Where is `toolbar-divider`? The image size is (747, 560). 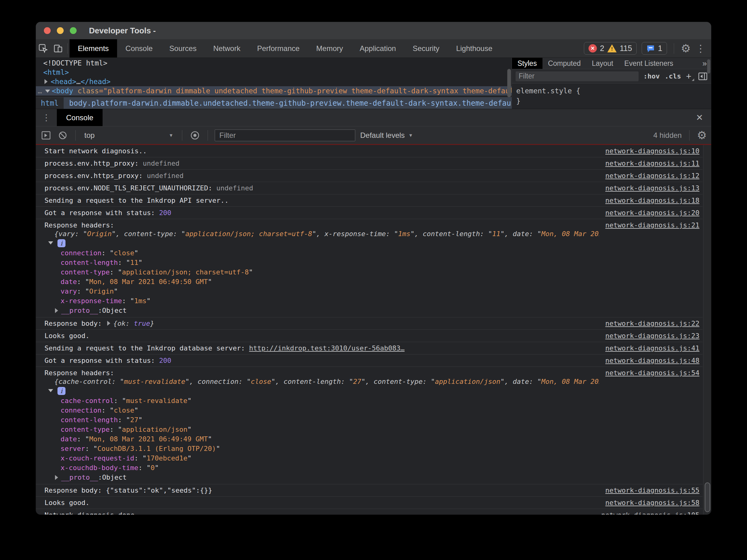 toolbar-divider is located at coordinates (76, 135).